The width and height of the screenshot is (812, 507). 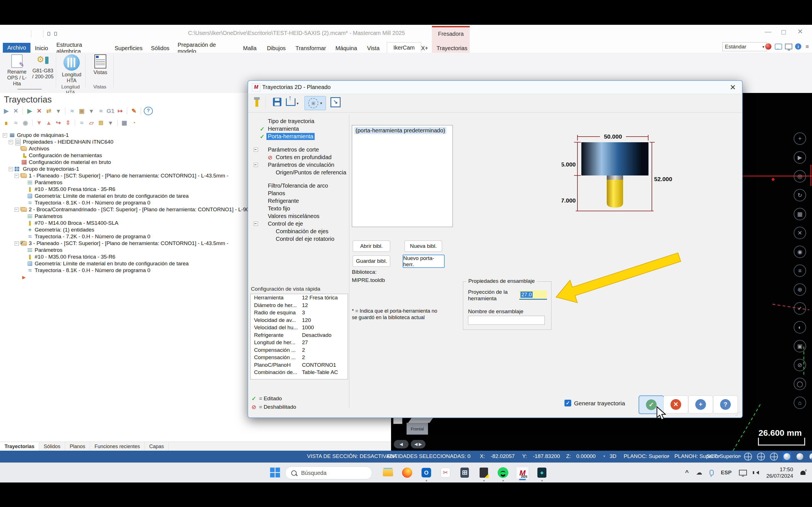 What do you see at coordinates (300, 193) in the screenshot?
I see `dialog-tree-item: Planos` at bounding box center [300, 193].